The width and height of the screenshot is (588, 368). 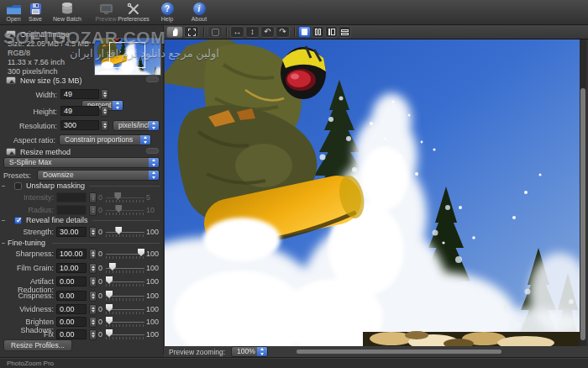 What do you see at coordinates (98, 175) in the screenshot?
I see `presets-dropdown: Downsize` at bounding box center [98, 175].